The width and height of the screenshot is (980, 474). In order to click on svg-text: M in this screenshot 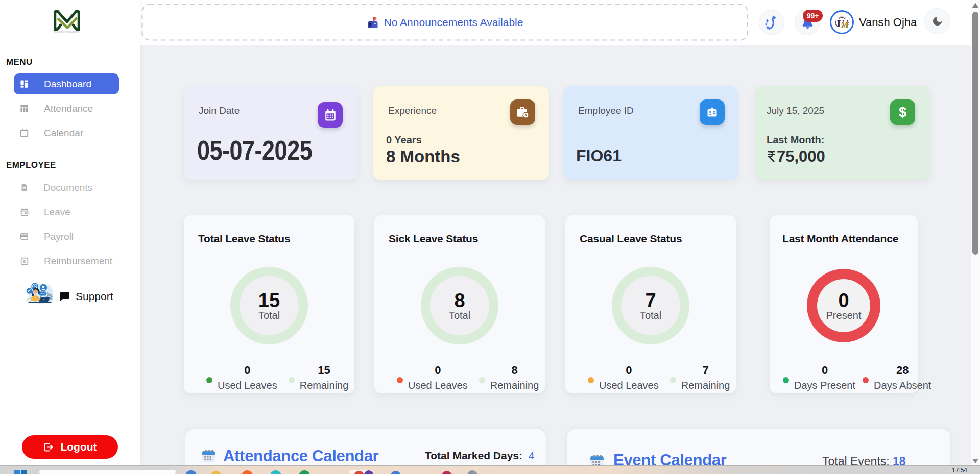, I will do `click(845, 24)`.